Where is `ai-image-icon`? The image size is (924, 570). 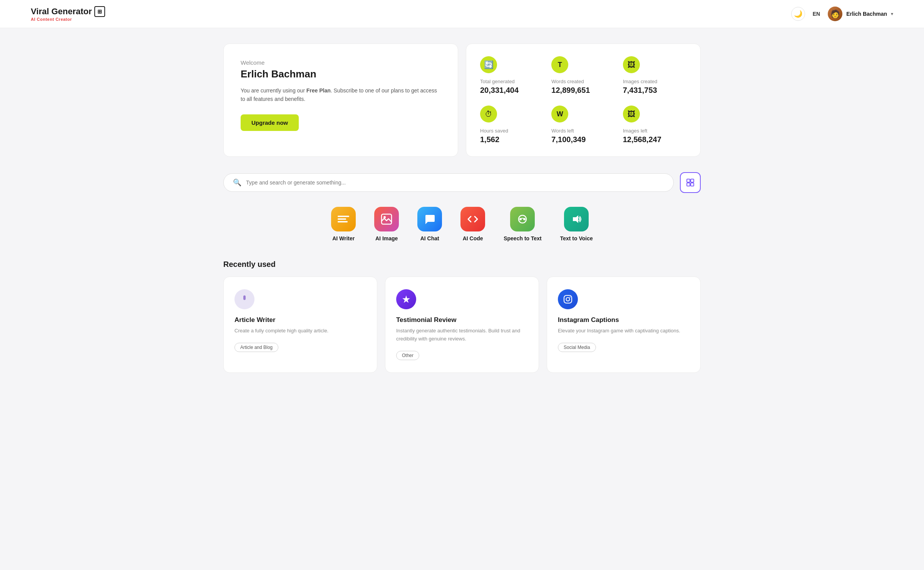
ai-image-icon is located at coordinates (387, 219).